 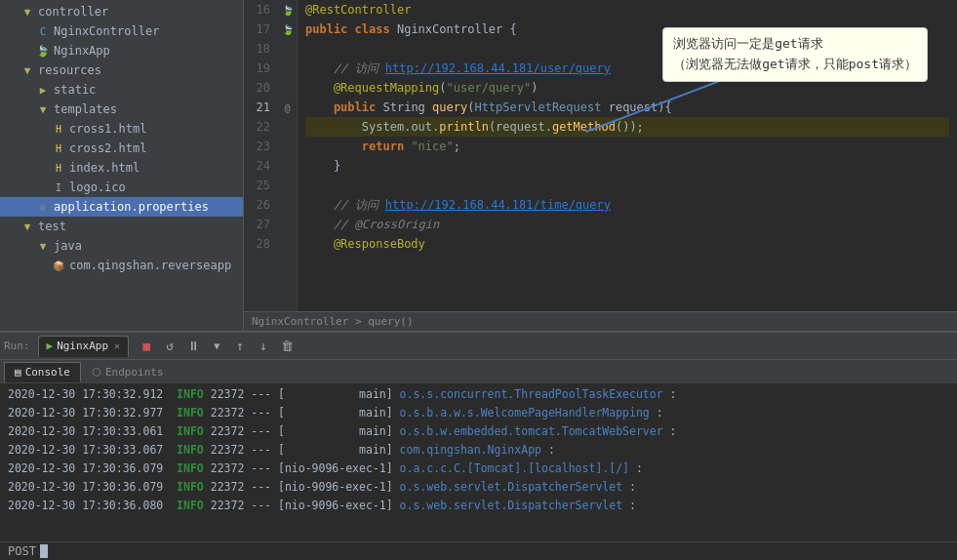 I want to click on line-num: 18, so click(x=261, y=49).